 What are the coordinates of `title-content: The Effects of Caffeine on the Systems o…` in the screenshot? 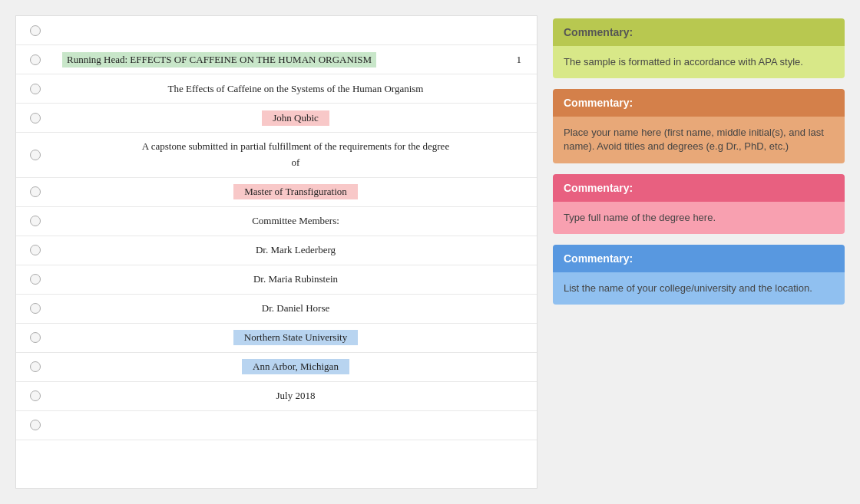 It's located at (296, 89).